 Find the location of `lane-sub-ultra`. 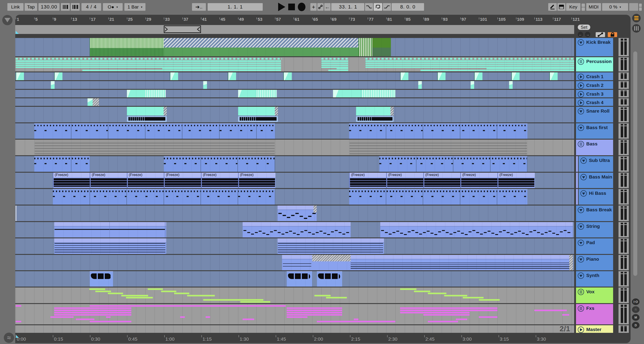

lane-sub-ultra is located at coordinates (295, 164).